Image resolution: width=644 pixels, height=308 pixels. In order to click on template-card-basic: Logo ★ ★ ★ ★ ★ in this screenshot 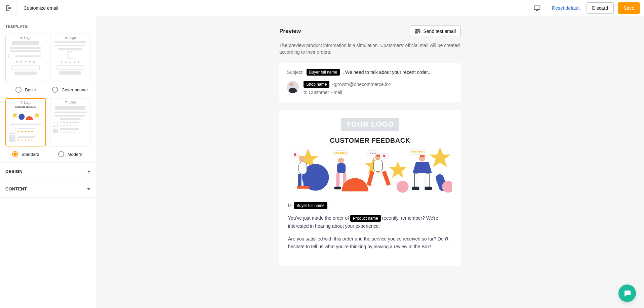, I will do `click(26, 58)`.